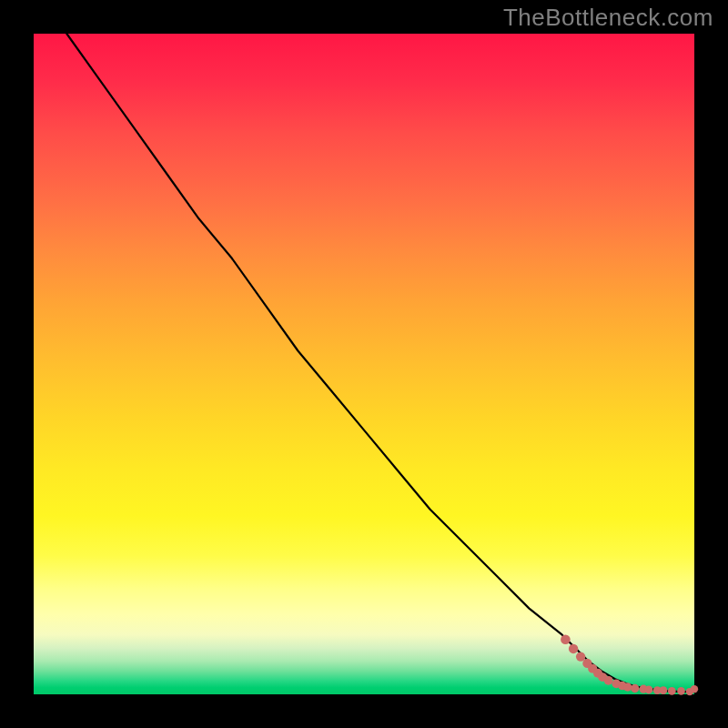  I want to click on watermark-text: TheBottleneck.com, so click(608, 18).